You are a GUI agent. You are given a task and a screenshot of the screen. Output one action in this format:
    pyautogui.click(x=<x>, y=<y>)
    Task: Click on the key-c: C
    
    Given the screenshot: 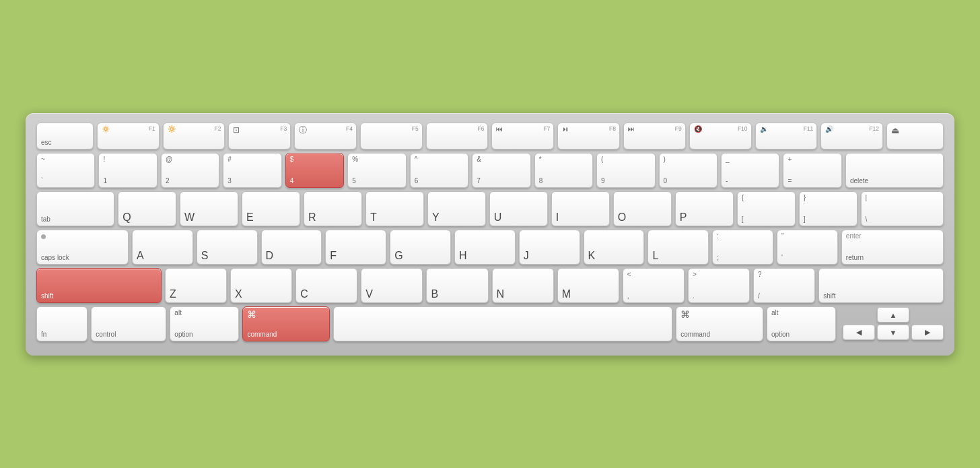 What is the action you would take?
    pyautogui.click(x=326, y=286)
    